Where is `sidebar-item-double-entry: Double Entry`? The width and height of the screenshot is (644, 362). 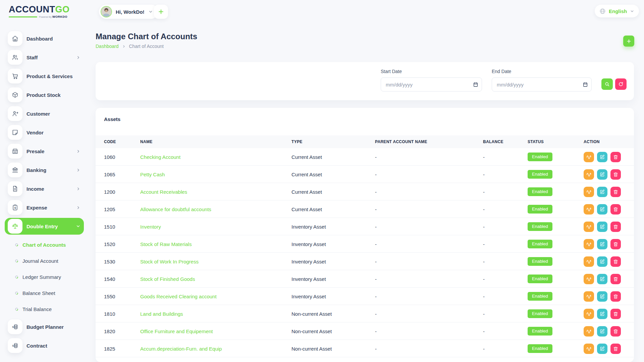
sidebar-item-double-entry: Double Entry is located at coordinates (44, 226).